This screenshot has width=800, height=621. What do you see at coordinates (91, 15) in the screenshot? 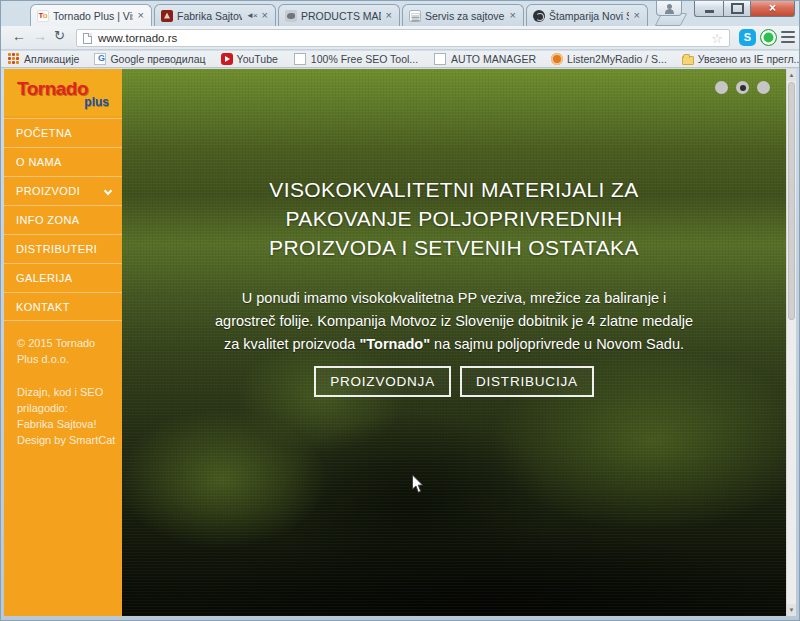
I see `tab-tornado-plus: To Tornado Plus | Visokokval ×` at bounding box center [91, 15].